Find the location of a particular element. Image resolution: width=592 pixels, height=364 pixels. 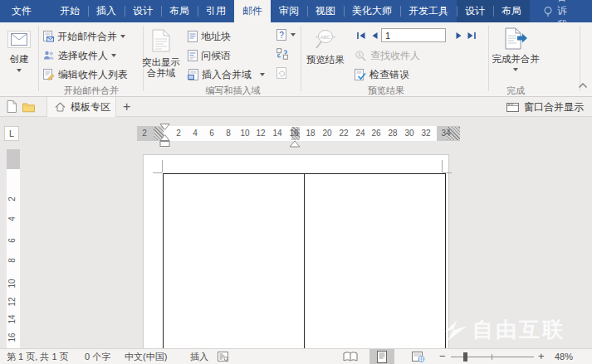

macro-record-icon is located at coordinates (223, 358).